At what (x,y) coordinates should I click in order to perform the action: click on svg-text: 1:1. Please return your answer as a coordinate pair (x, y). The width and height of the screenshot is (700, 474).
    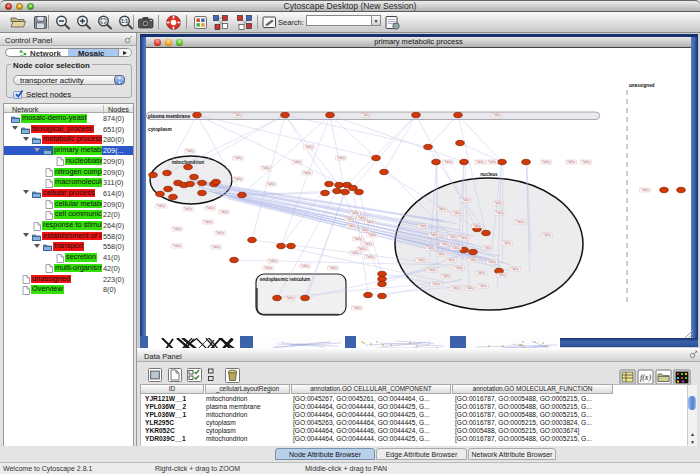
    Looking at the image, I should click on (124, 21).